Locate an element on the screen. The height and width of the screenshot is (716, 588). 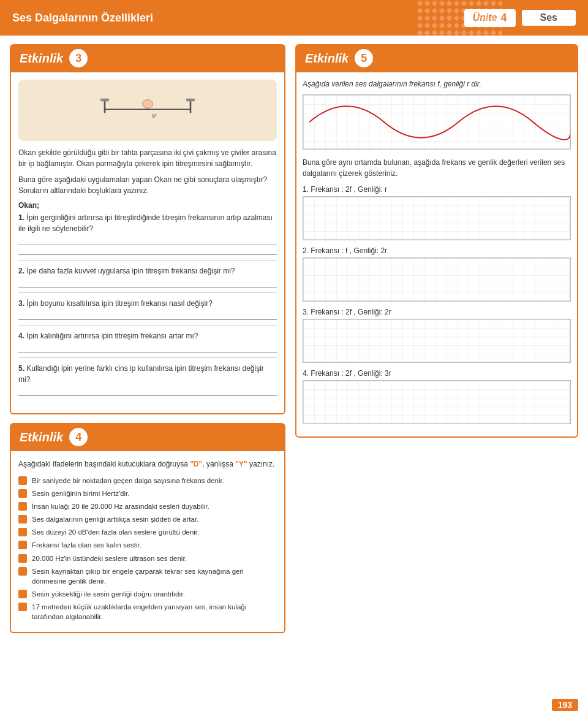
etkinlik5-number: 5 is located at coordinates (364, 58).